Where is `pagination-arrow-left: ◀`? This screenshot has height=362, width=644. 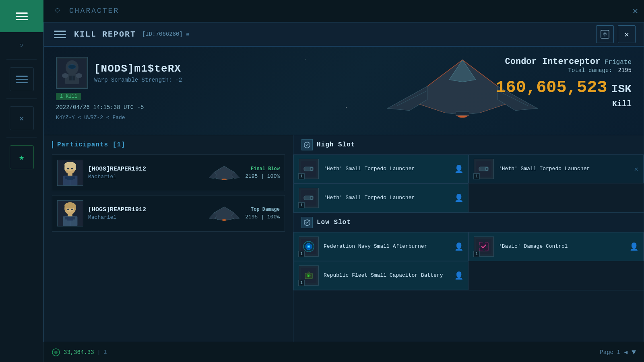 pagination-arrow-left: ◀ is located at coordinates (626, 352).